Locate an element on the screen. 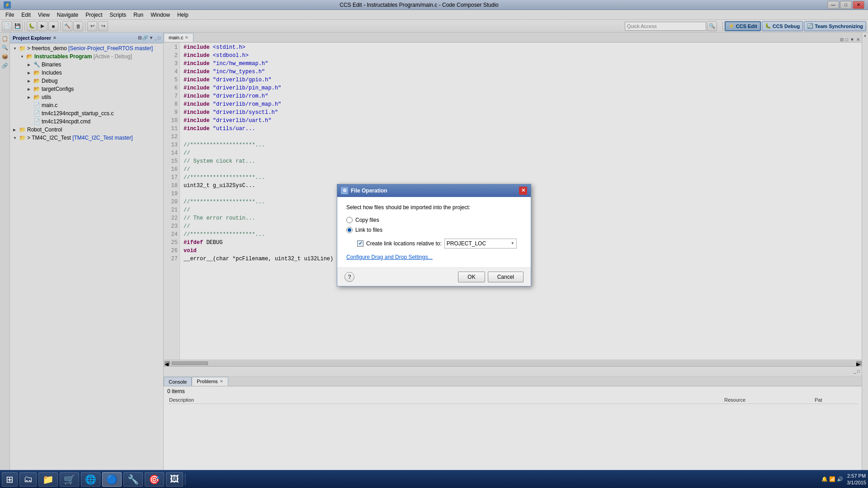 The height and width of the screenshot is (488, 868). taskbar-chrome: 🌐 is located at coordinates (90, 479).